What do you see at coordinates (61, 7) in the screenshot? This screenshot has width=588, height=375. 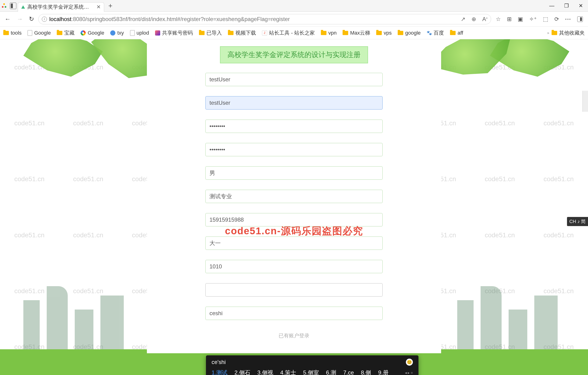 I see `active-tab: 高校学生奖学金评定系统的设计与 ✕` at bounding box center [61, 7].